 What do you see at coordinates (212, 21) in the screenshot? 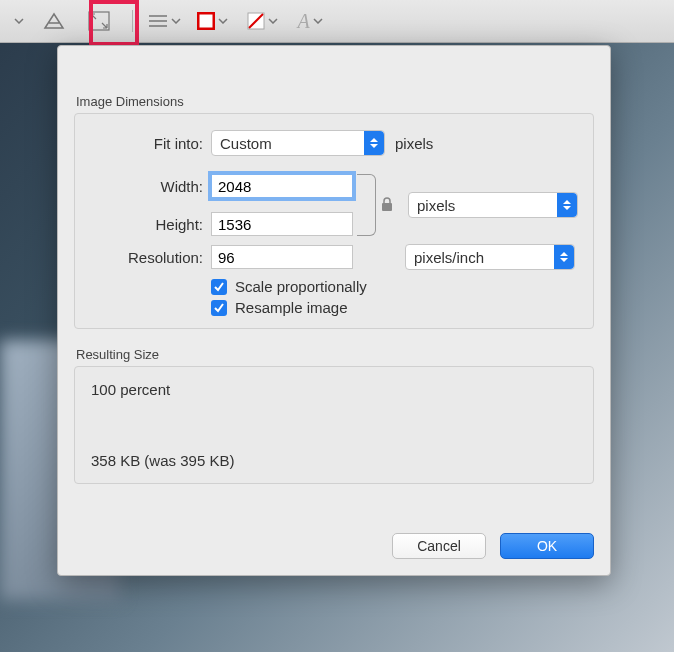
I see `border-color-menu` at bounding box center [212, 21].